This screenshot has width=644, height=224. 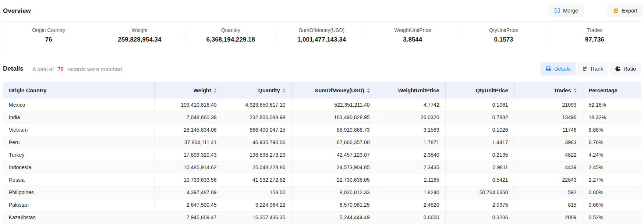 What do you see at coordinates (188, 90) in the screenshot?
I see `column-header-weight: Weight` at bounding box center [188, 90].